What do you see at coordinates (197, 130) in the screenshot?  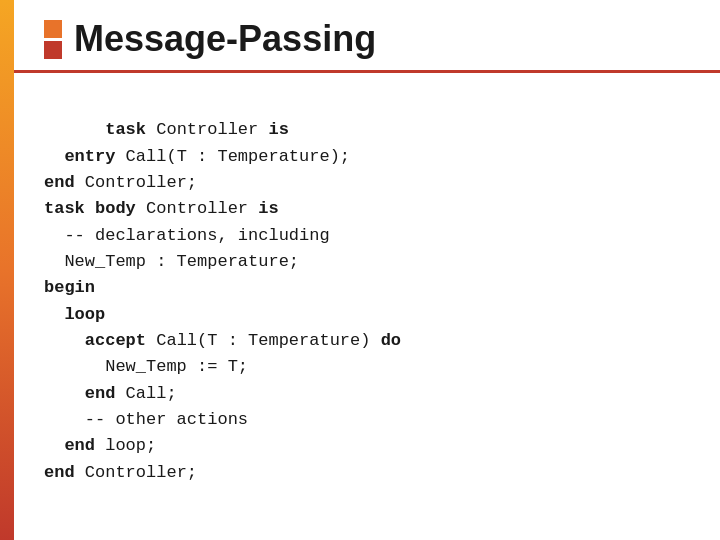 I see `code-line-1: task Controller is` at bounding box center [197, 130].